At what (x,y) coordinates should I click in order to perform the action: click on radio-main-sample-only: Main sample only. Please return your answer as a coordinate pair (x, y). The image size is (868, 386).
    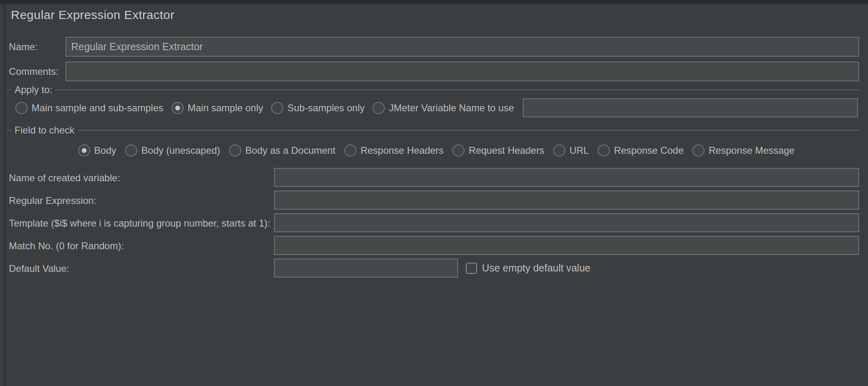
    Looking at the image, I should click on (218, 108).